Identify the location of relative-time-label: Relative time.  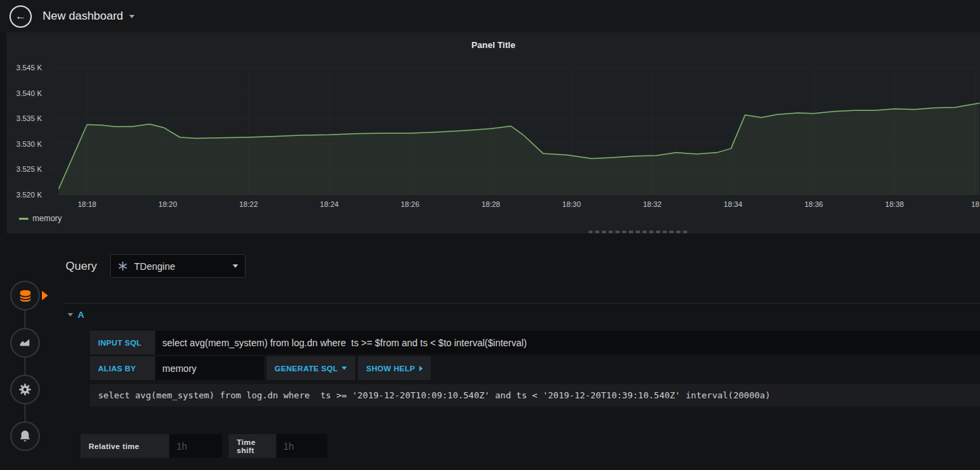
(124, 446).